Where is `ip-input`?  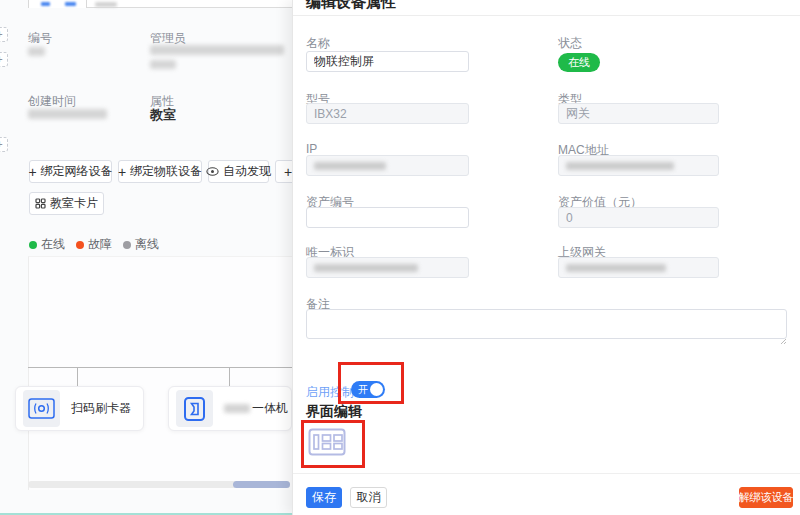
ip-input is located at coordinates (388, 166).